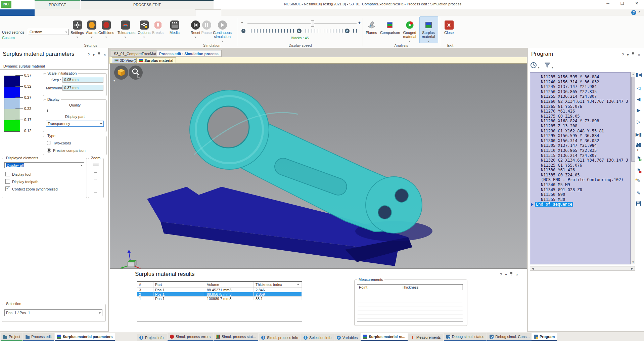  Describe the element at coordinates (22, 181) in the screenshot. I see `display-checkbox: Display toolpath` at that location.